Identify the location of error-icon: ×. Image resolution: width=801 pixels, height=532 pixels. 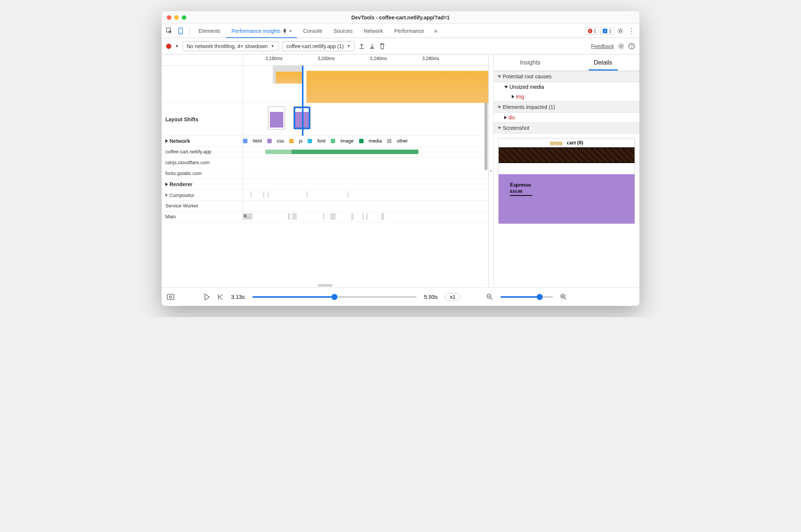
(590, 31).